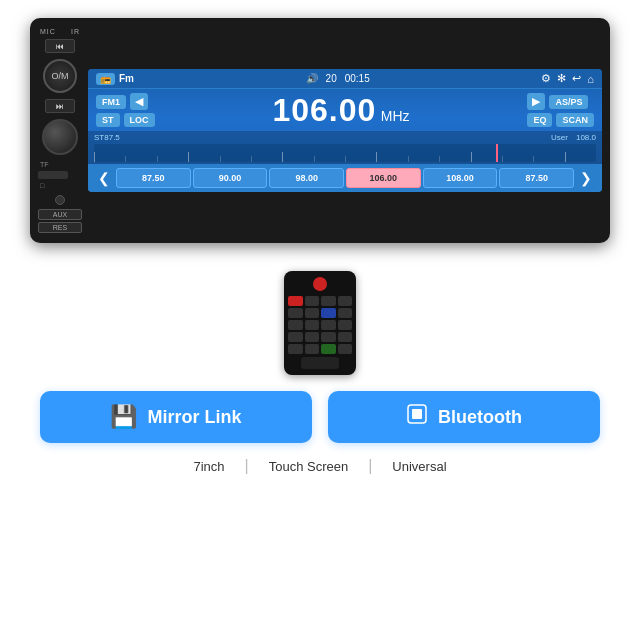 This screenshot has width=640, height=640. I want to click on tuner-bar, so click(345, 153).